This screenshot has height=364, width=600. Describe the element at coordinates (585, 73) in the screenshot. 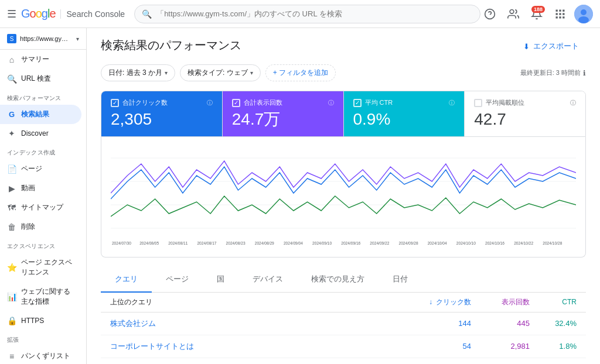

I see `info-icon: ℹ` at that location.